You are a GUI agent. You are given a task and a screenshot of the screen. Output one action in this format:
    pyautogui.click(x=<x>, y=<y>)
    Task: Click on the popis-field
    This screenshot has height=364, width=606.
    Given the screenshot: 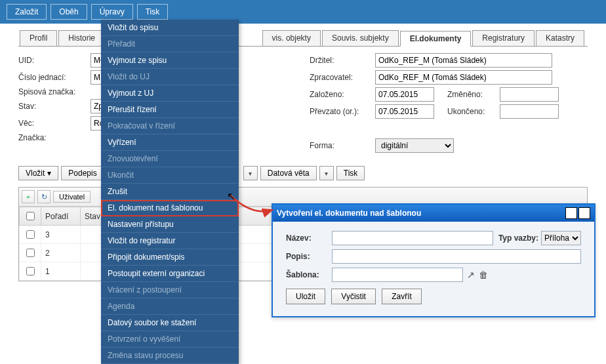 What is the action you would take?
    pyautogui.click(x=456, y=256)
    